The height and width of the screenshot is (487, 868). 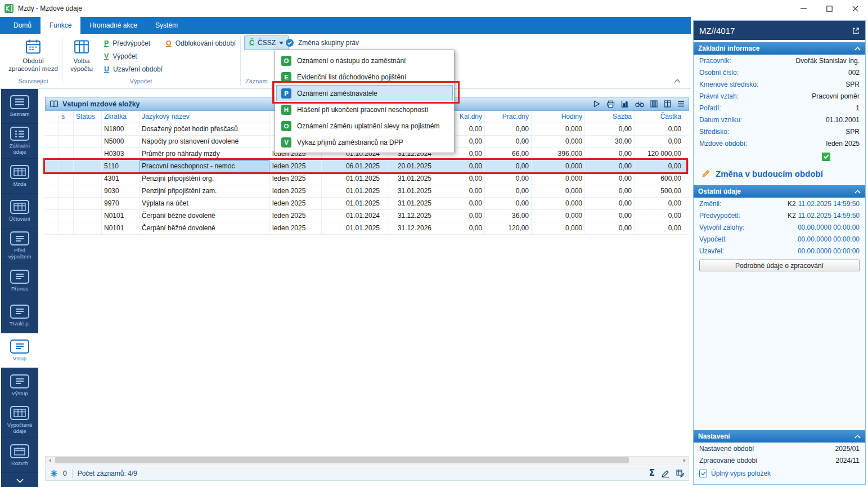 I want to click on cssz-menu-list: OOznámení o nástupu do zaměstnáníEEviden…, so click(x=365, y=101).